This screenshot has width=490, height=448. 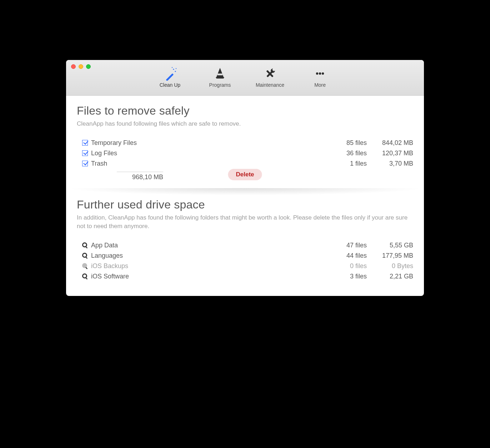 I want to click on row-label: Languages, so click(x=107, y=256).